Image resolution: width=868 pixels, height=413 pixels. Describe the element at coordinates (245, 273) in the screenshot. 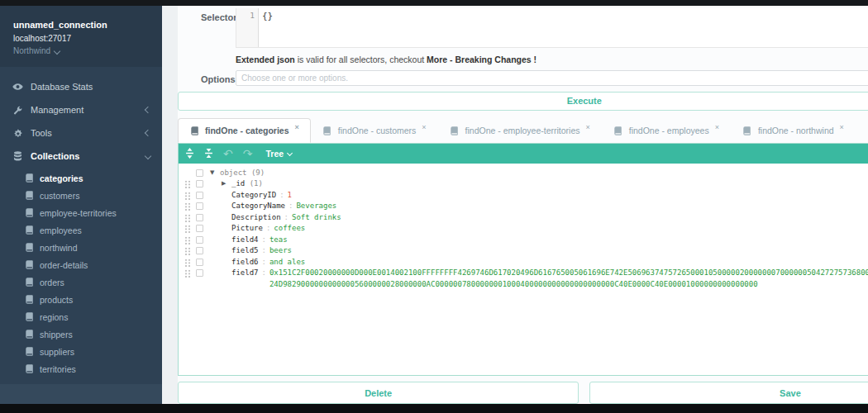

I see `field-name: field7` at that location.